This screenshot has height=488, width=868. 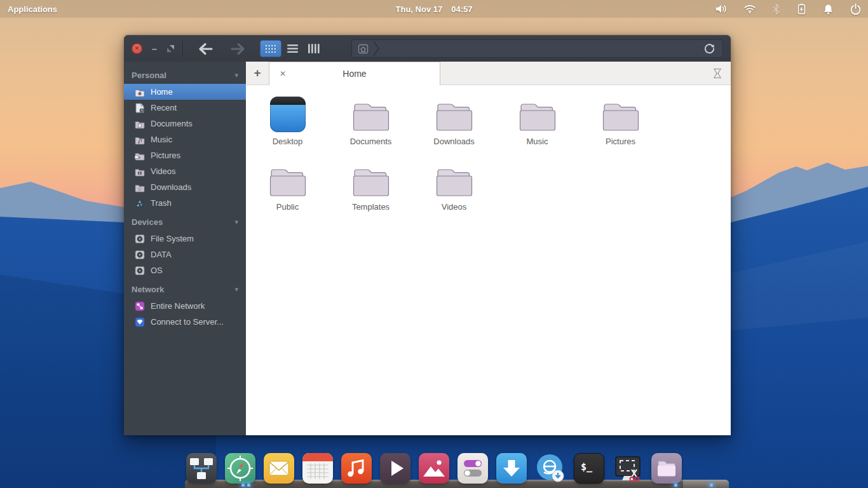 I want to click on file-item-documents: Documents, so click(x=371, y=126).